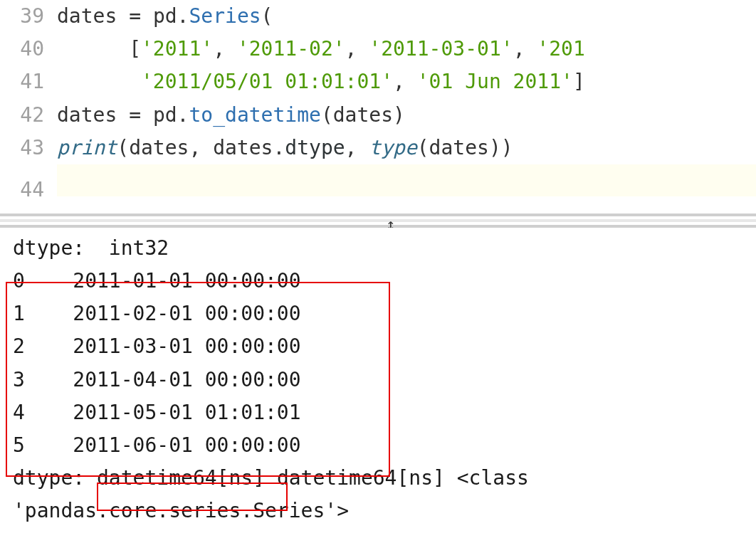  Describe the element at coordinates (55, 478) in the screenshot. I see `tail-pre: dtype:` at that location.